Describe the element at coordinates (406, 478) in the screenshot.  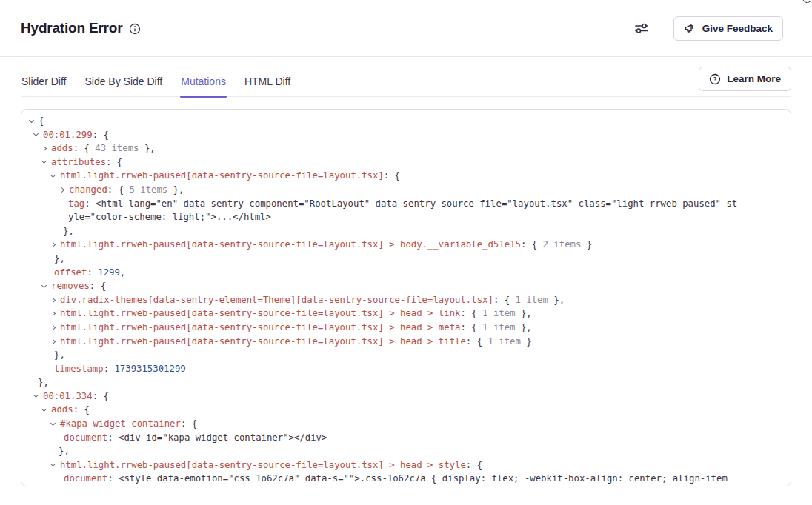
I see `tree-row: document: <style data-emotion="css 1o62c…` at that location.